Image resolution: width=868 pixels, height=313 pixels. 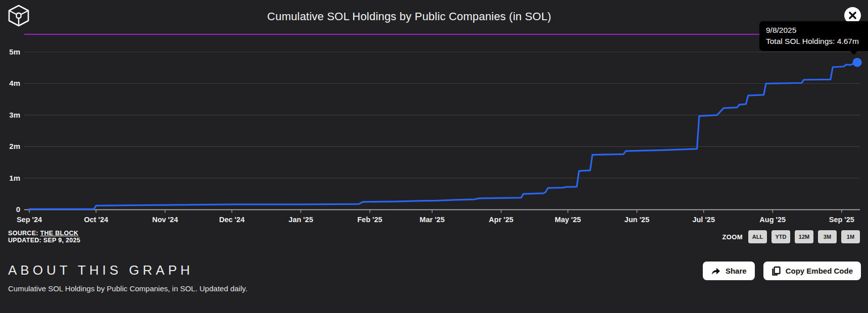 What do you see at coordinates (101, 271) in the screenshot?
I see `about-heading: ABOUT THIS GRAPH` at bounding box center [101, 271].